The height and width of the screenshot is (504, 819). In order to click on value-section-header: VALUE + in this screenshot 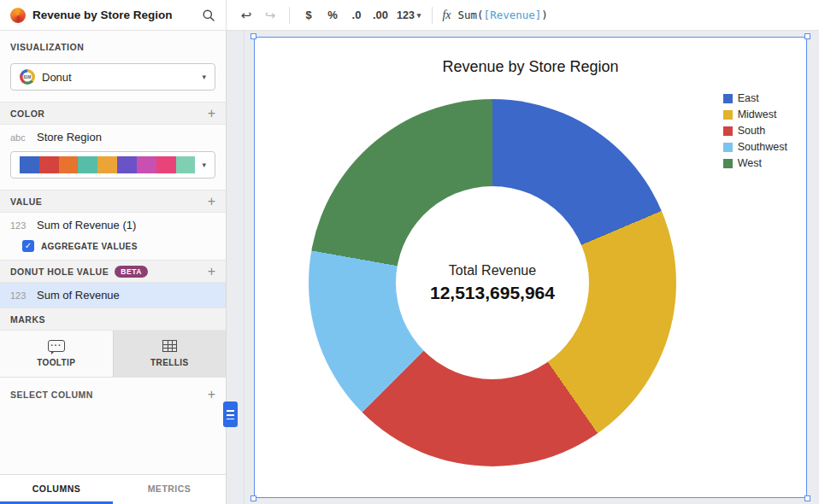, I will do `click(113, 202)`.